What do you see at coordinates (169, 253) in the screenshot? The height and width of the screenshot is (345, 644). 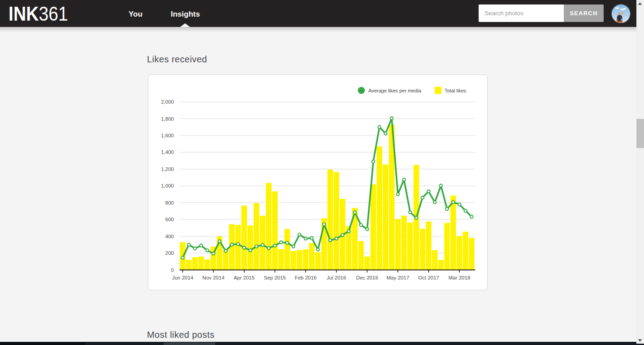 I see `svg-text: 200` at bounding box center [169, 253].